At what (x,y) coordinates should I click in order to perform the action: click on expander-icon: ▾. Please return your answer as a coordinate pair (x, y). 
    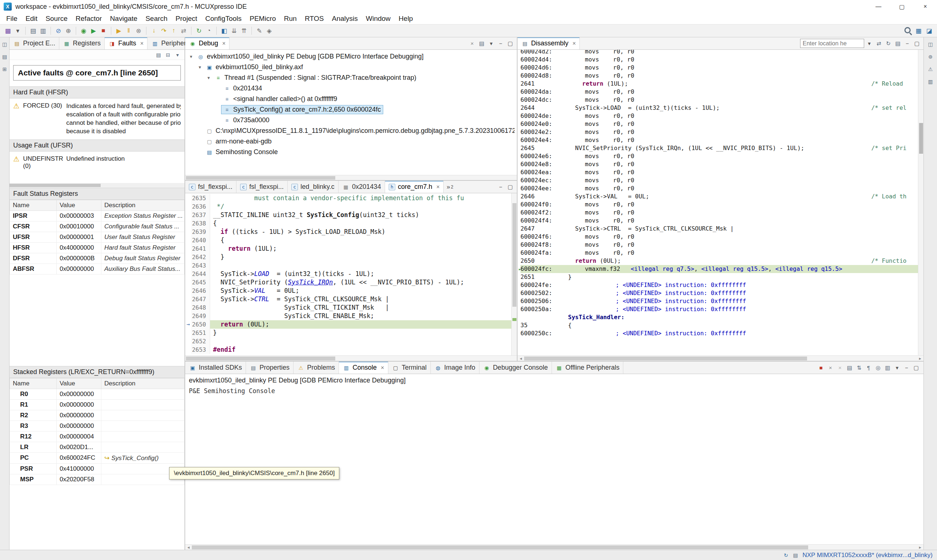
    Looking at the image, I should click on (200, 67).